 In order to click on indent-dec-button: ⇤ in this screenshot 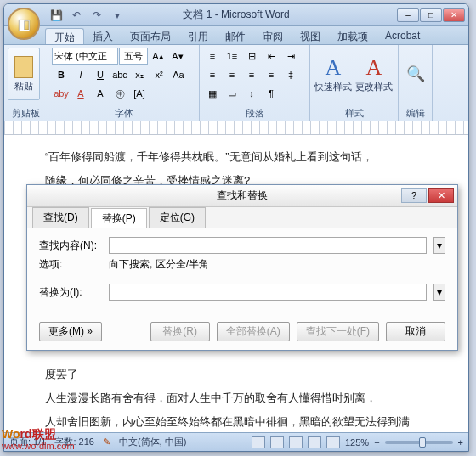, I will do `click(271, 56)`.